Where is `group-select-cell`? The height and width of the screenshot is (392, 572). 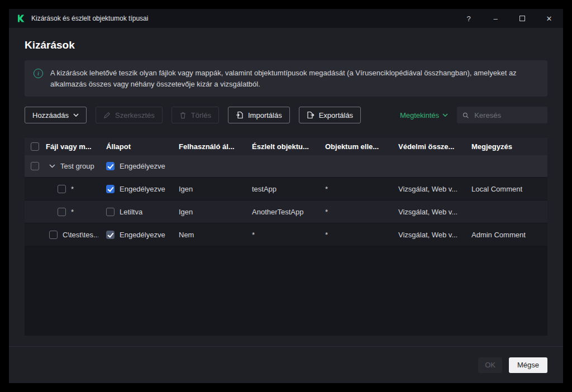
group-select-cell is located at coordinates (35, 166).